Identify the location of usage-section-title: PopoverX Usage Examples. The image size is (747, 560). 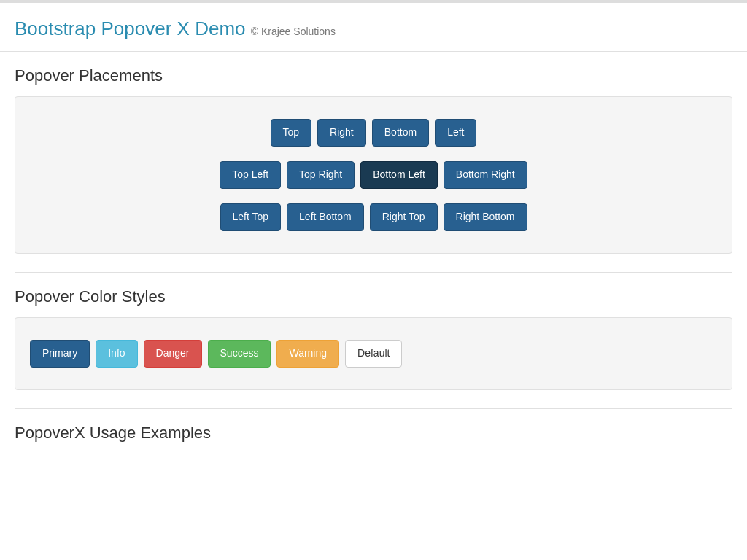
(374, 433).